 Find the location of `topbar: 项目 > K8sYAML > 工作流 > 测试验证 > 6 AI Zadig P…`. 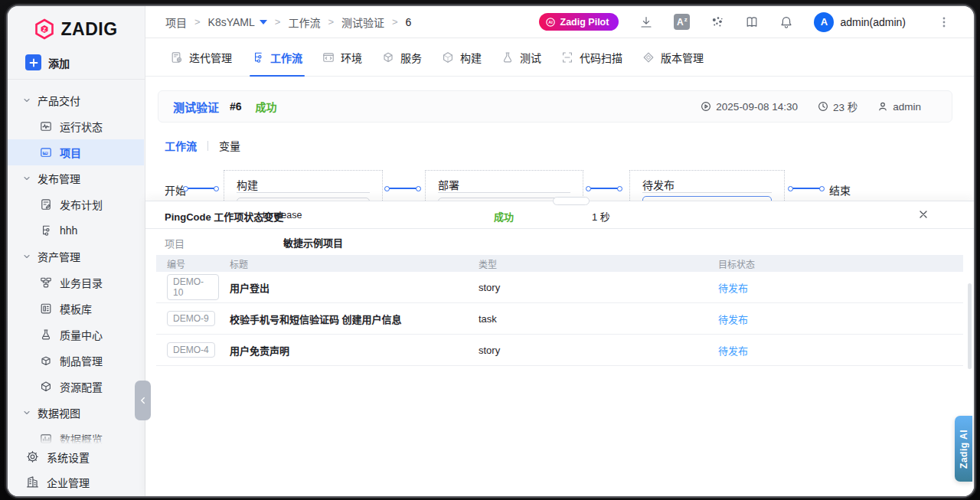

topbar: 项目 > K8sYAML > 工作流 > 测试验证 > 6 AI Zadig P… is located at coordinates (560, 22).